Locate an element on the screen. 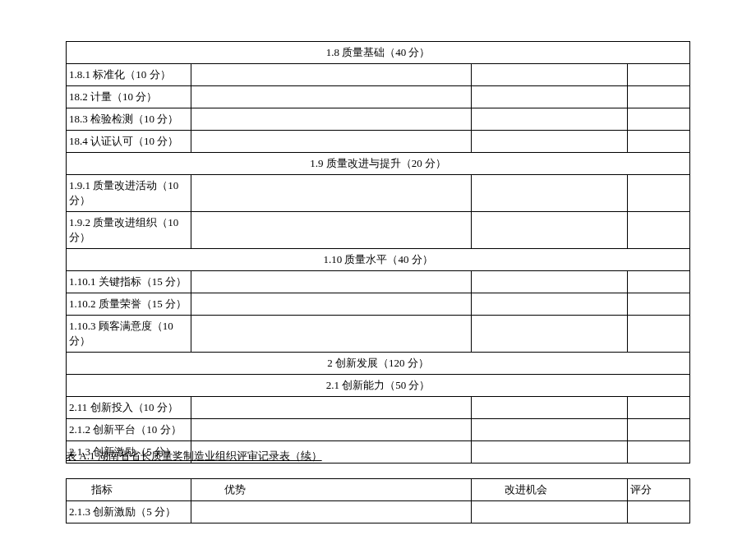 The height and width of the screenshot is (535, 756). indicator-cell: 1.9.1 质量改进活动（10 分） is located at coordinates (129, 194).